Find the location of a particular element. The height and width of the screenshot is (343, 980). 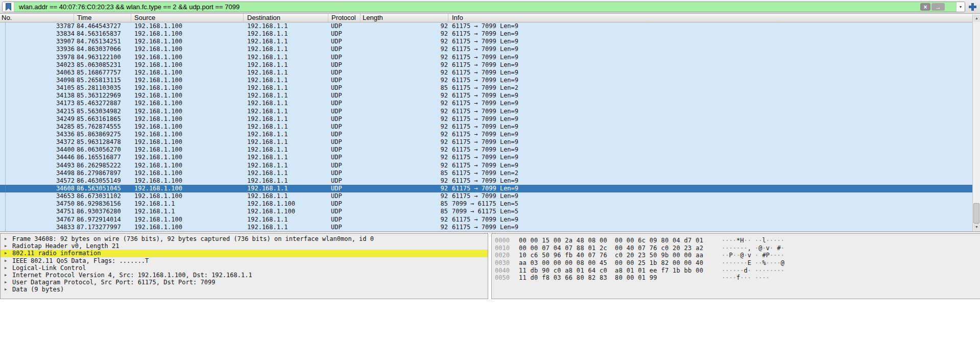

packet-row: 3424985.663161865192.168.1.100192.168.1.… is located at coordinates (486, 119).